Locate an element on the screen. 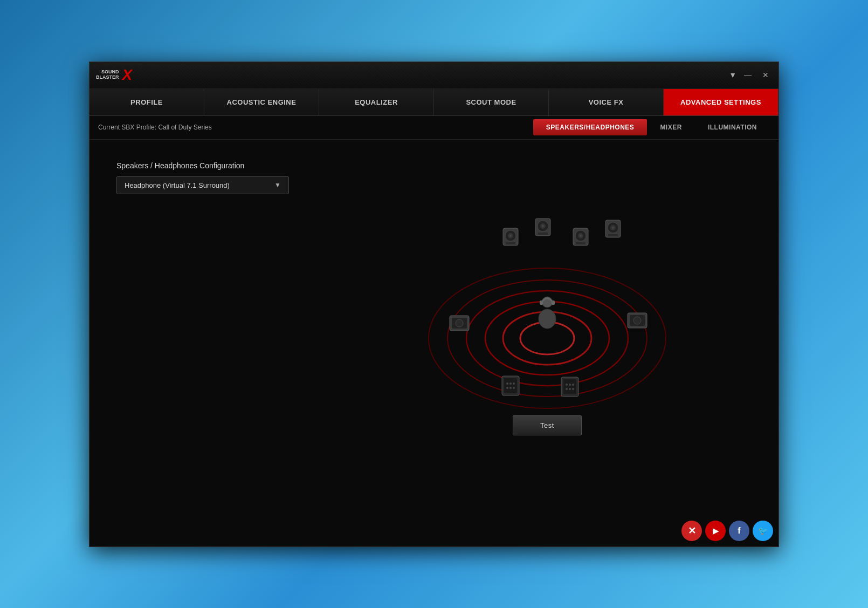 This screenshot has width=868, height=608. center-person-icon is located at coordinates (547, 313).